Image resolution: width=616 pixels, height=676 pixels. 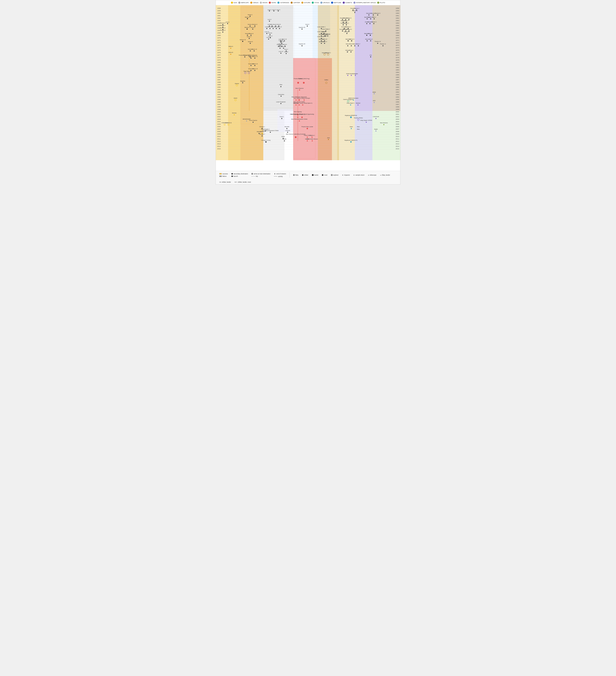 What do you see at coordinates (282, 119) in the screenshot?
I see `smart1-dot` at bounding box center [282, 119].